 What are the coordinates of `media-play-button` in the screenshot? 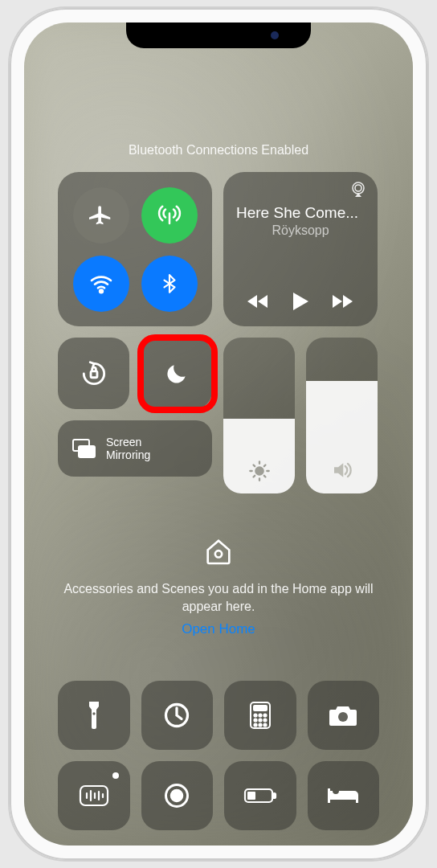 It's located at (300, 301).